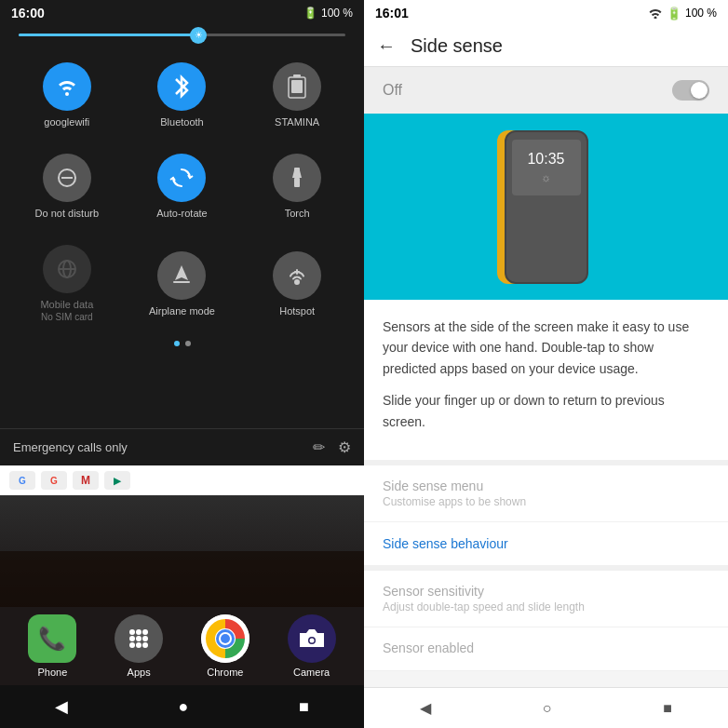 The height and width of the screenshot is (728, 728). I want to click on tile-autorotate: Auto-rotate, so click(182, 186).